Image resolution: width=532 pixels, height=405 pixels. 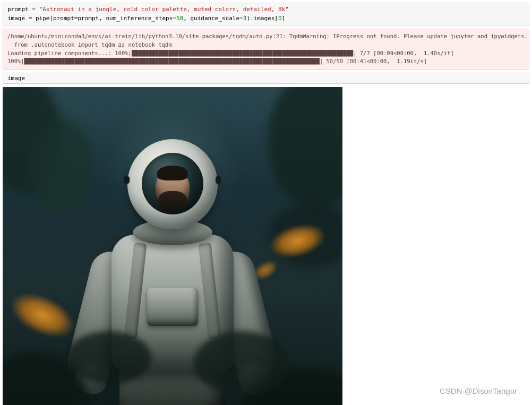 I want to click on watermark-text: CSDN @DisonTangor, so click(x=478, y=391).